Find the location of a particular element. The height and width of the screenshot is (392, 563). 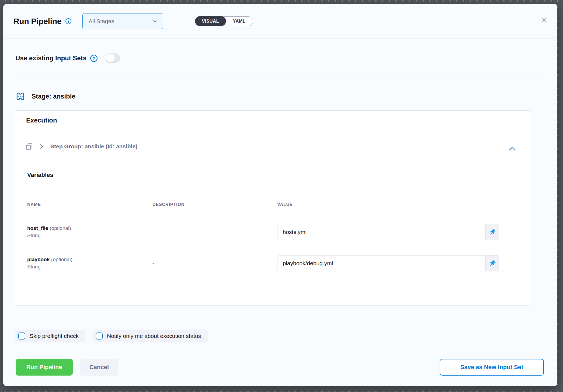

skip-preflight-option: Skip preflight check is located at coordinates (50, 336).